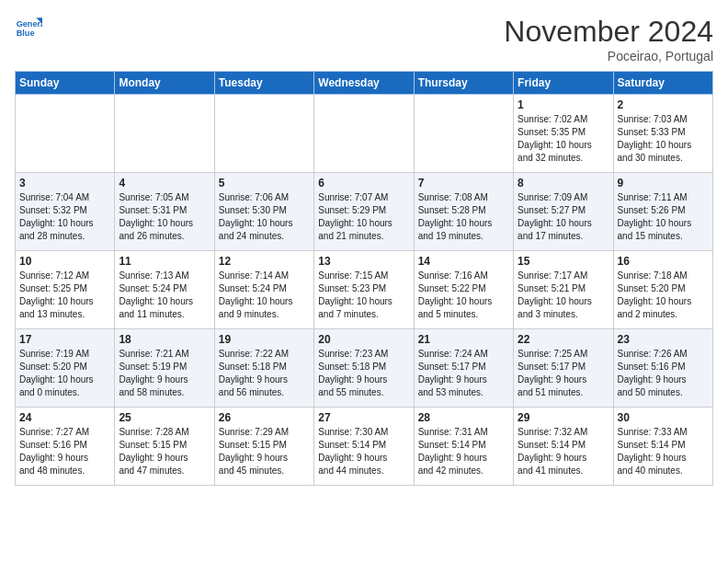 The image size is (728, 563). Describe the element at coordinates (463, 295) in the screenshot. I see `day-info: Sunrise: 7:16 AM Sunset: 5:22 PM Dayligh…` at that location.